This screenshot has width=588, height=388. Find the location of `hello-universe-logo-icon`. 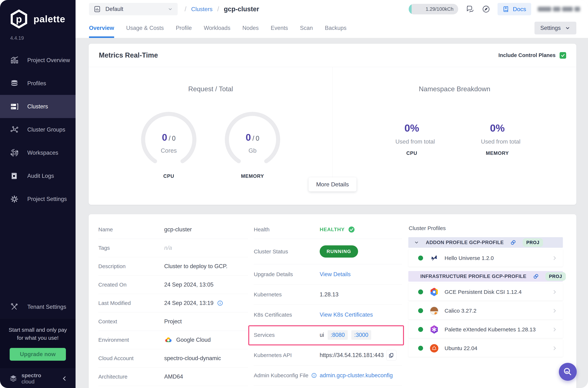

hello-universe-logo-icon is located at coordinates (434, 258).